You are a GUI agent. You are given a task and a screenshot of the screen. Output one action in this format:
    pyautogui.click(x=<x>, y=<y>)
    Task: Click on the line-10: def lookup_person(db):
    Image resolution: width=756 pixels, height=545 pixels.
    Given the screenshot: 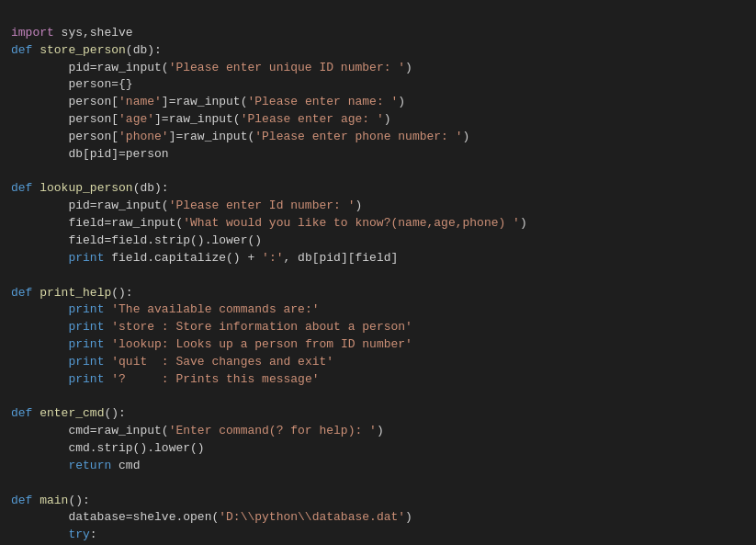 What is the action you would take?
    pyautogui.click(x=90, y=187)
    